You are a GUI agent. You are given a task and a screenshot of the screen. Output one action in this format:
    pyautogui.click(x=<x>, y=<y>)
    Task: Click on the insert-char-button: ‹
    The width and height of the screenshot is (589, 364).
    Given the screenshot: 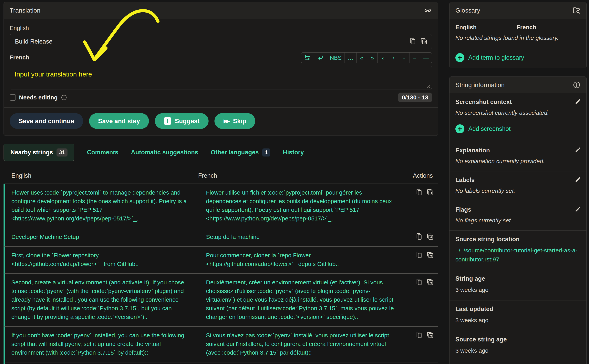 What is the action you would take?
    pyautogui.click(x=383, y=58)
    